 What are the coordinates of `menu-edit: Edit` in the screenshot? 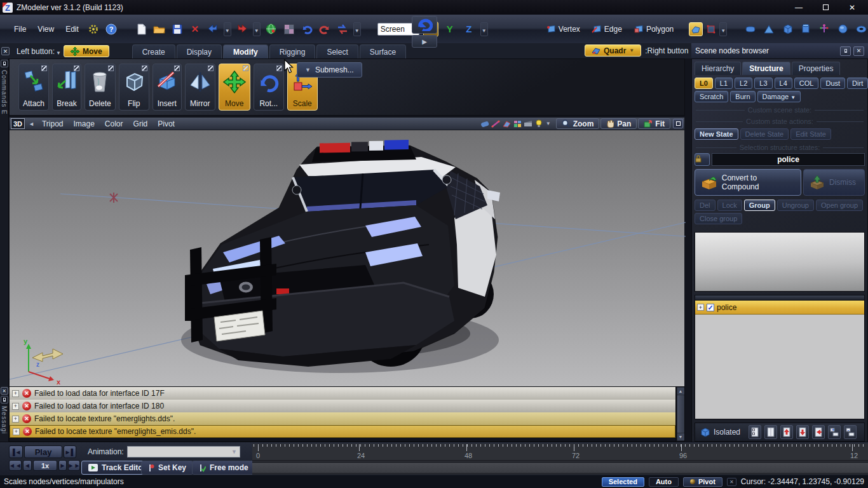 It's located at (72, 29).